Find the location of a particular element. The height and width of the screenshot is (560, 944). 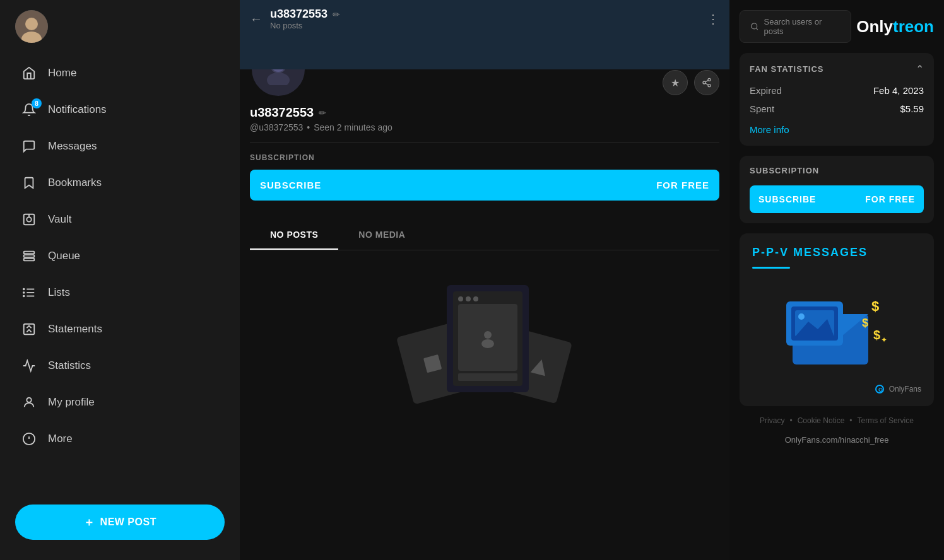

sidebar-item-label-queue: Queue is located at coordinates (64, 256).